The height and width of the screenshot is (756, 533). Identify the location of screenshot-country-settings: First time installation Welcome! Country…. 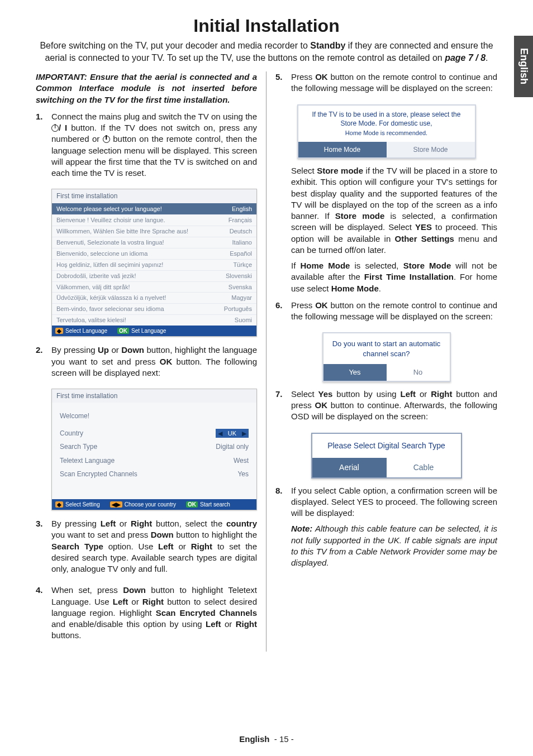
(154, 449).